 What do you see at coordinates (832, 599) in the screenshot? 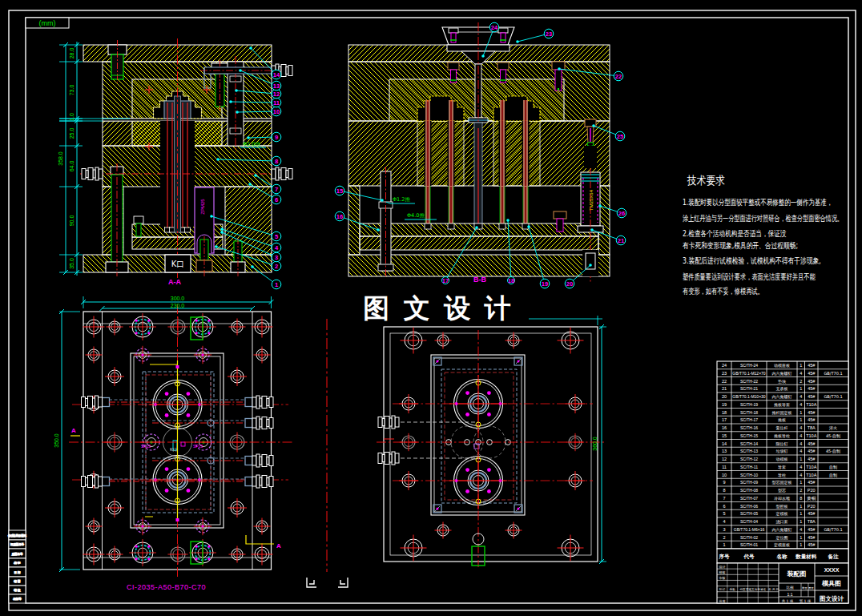
I see `svg-text: 图文设计` at bounding box center [832, 599].